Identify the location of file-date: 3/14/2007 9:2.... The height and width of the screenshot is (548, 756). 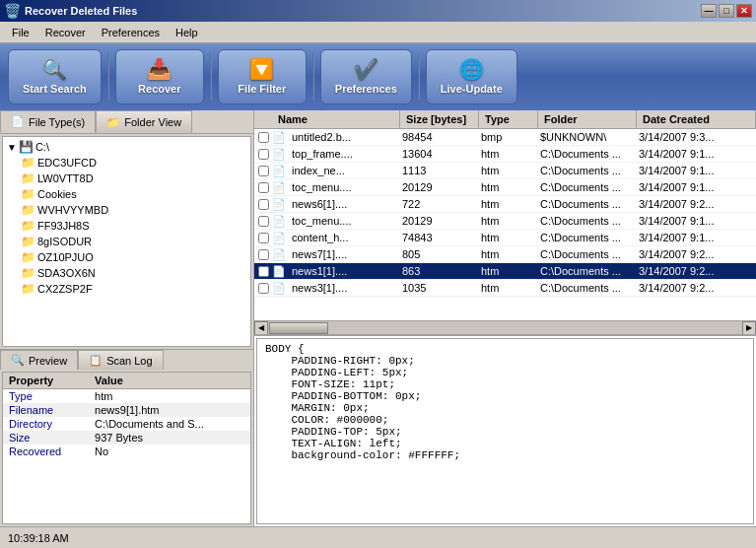
(696, 288).